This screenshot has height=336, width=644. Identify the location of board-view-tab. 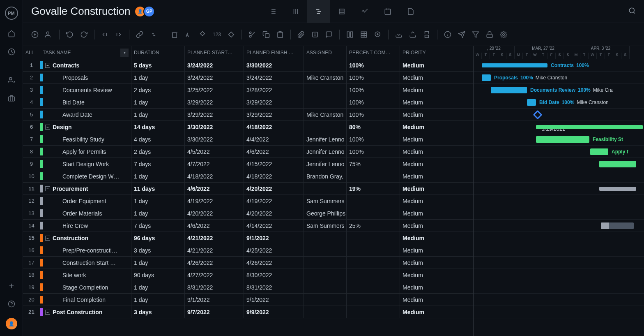
(296, 12).